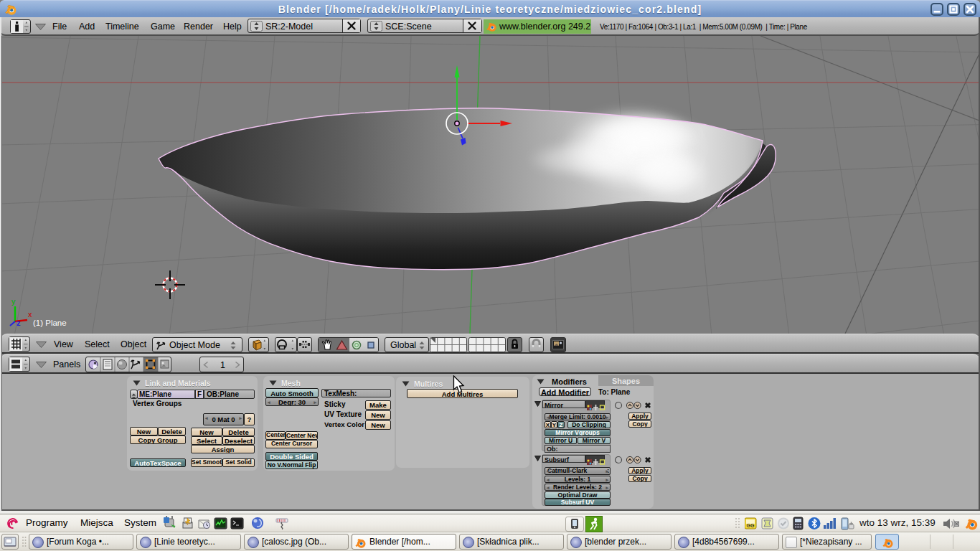  Describe the element at coordinates (30, 314) in the screenshot. I see `svg-text: x` at that location.